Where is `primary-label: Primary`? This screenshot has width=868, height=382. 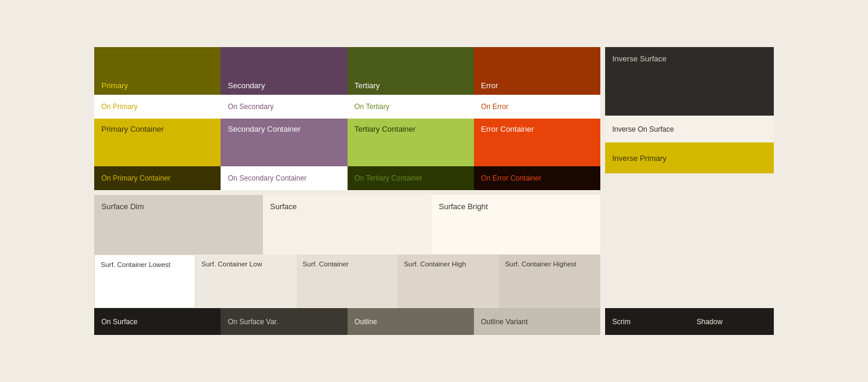 primary-label: Primary is located at coordinates (114, 86).